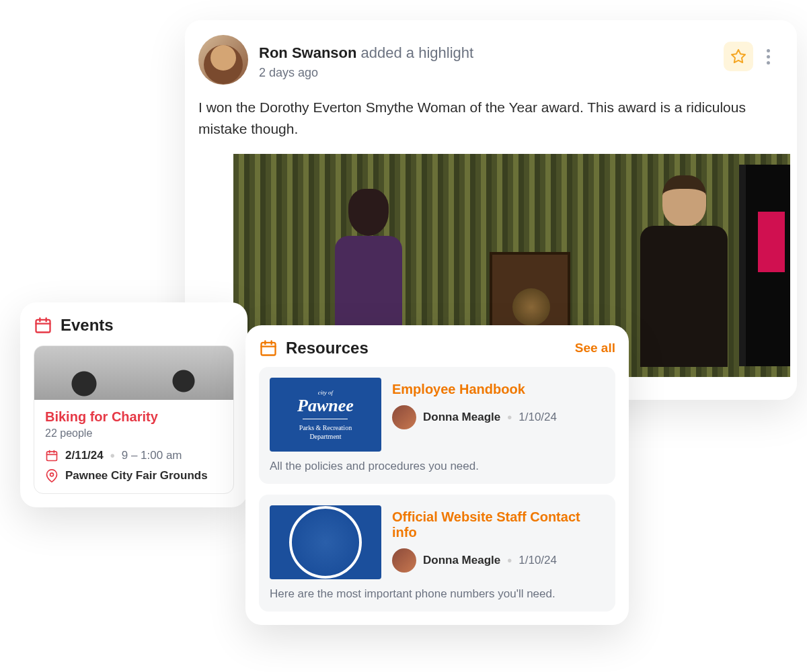  What do you see at coordinates (486, 60) in the screenshot?
I see `post-header: Ron Swanson added a highlight 2 days ago` at bounding box center [486, 60].